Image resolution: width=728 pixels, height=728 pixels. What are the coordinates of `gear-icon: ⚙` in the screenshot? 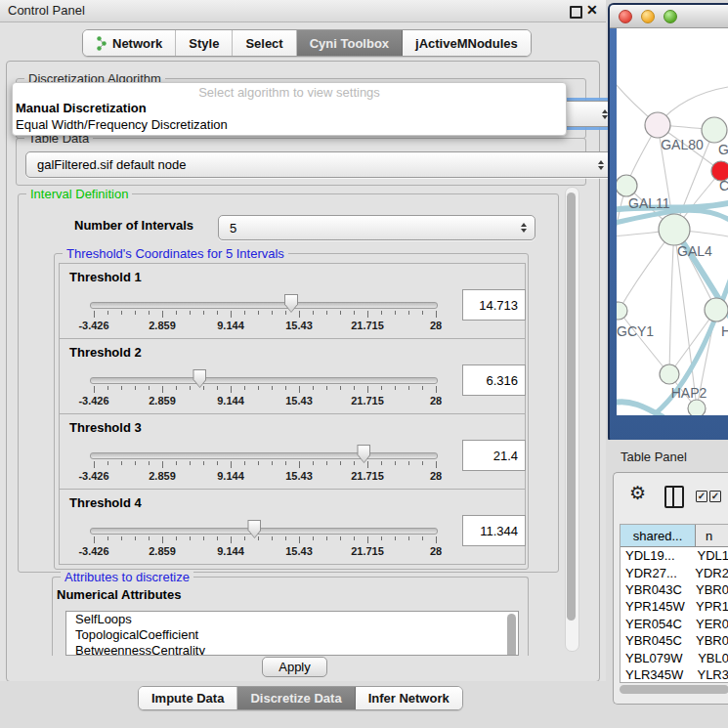 It's located at (637, 492).